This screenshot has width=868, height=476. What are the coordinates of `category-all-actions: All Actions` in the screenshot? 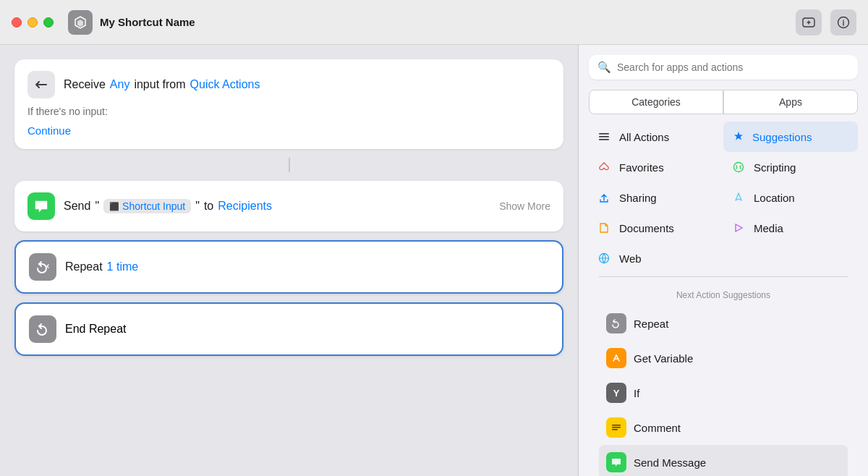 It's located at (656, 137).